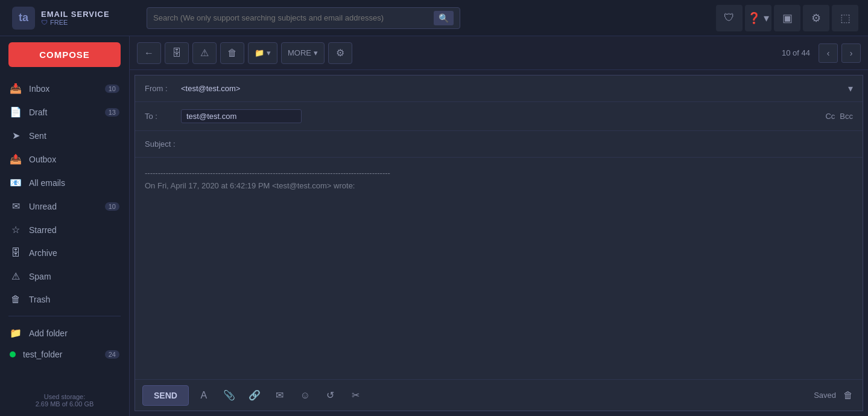 This screenshot has height=416, width=868. What do you see at coordinates (74, 253) in the screenshot?
I see `archive-label: Archive` at bounding box center [74, 253].